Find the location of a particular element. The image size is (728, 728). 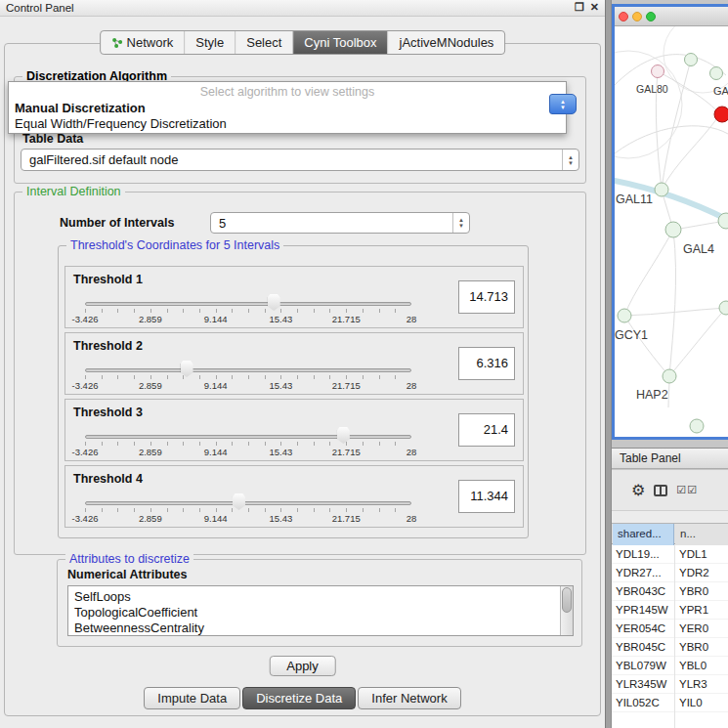

tab-infer-network: Infer Network is located at coordinates (408, 698).